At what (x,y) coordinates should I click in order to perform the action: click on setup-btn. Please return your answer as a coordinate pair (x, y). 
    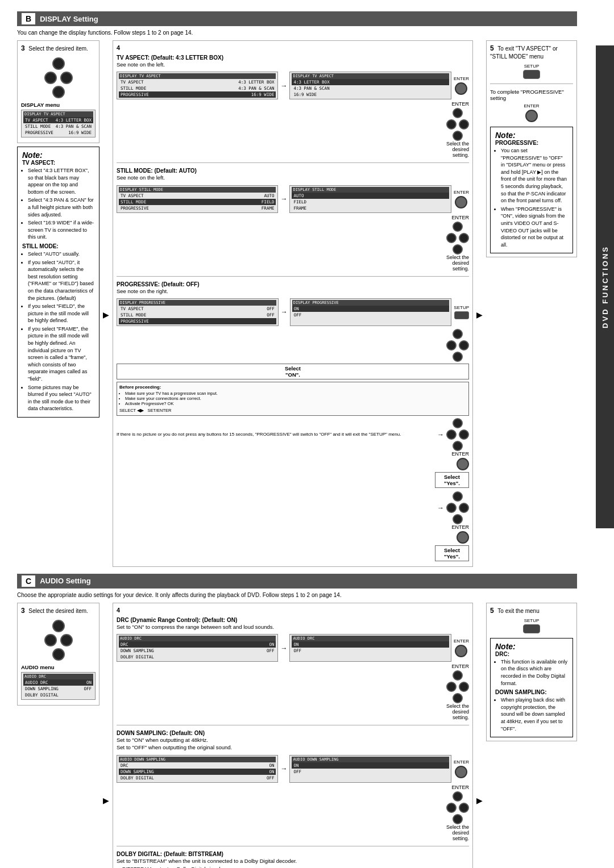
    Looking at the image, I should click on (462, 315).